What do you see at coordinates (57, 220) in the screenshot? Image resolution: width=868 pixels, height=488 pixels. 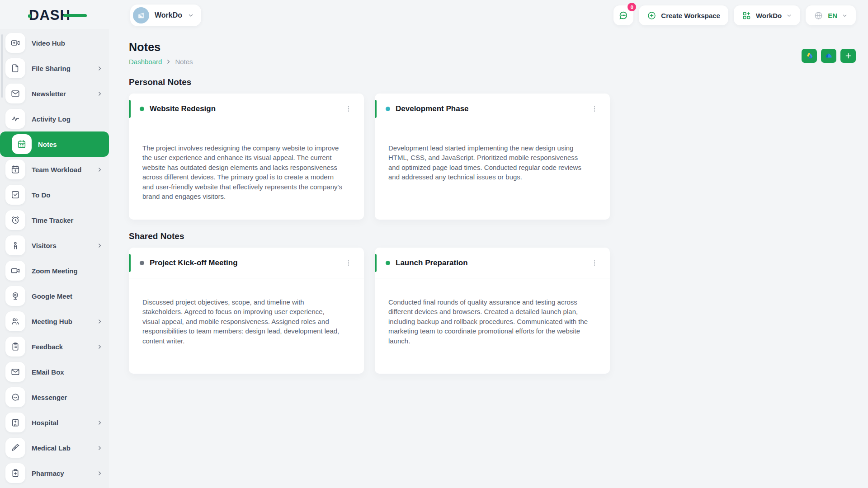 I see `sidebar-item-time-tracker: Time Tracker` at bounding box center [57, 220].